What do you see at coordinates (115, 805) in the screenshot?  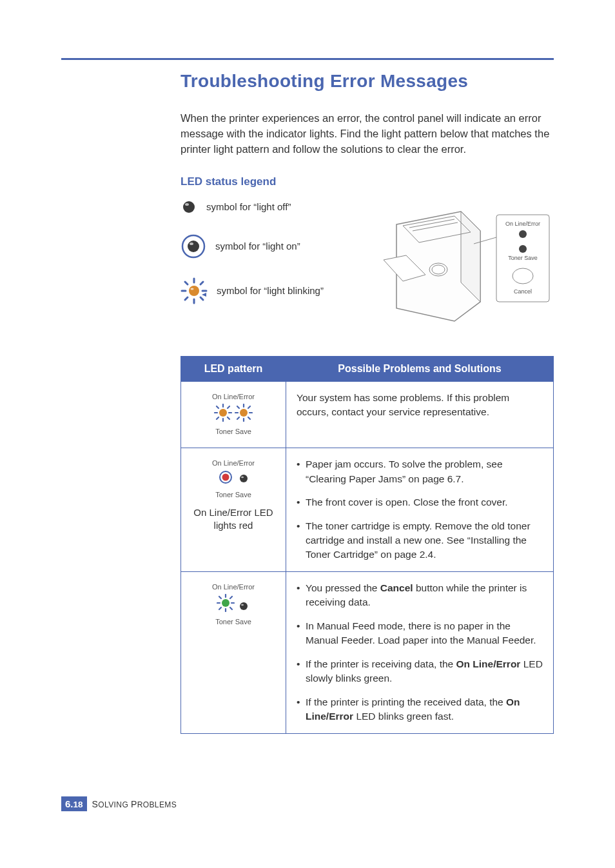 I see `smallcaps: OLVING` at bounding box center [115, 805].